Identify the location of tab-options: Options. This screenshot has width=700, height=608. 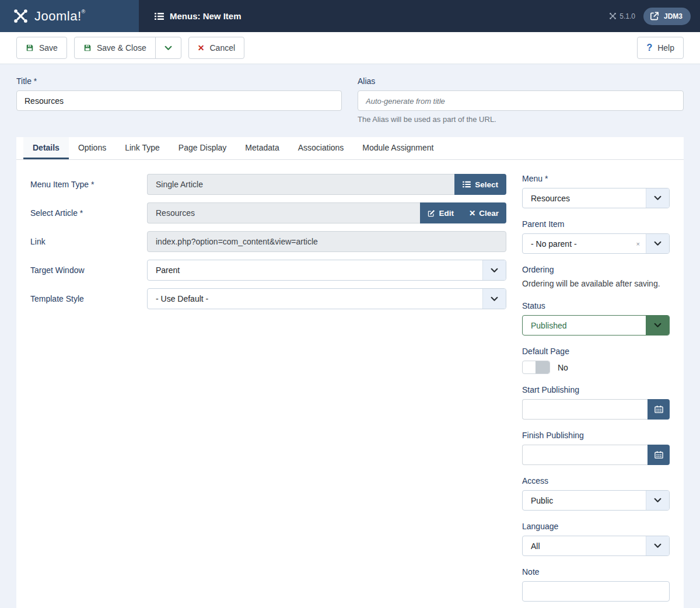
(92, 148).